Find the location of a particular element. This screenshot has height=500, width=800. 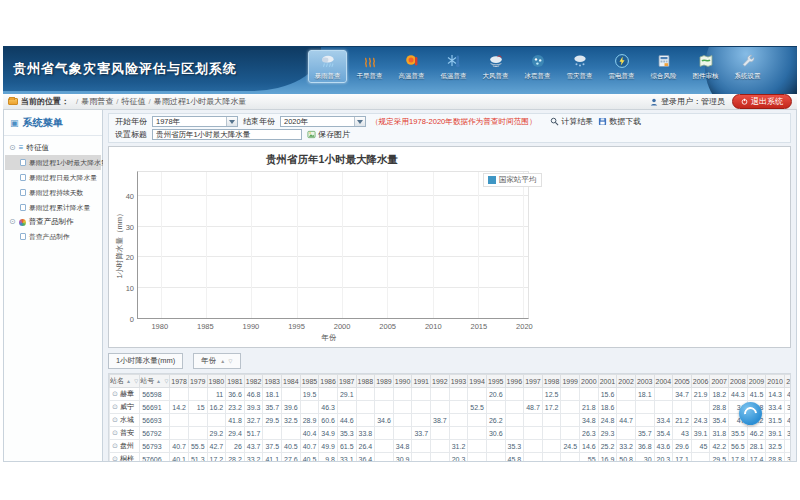

sidebar-item-普查产品制作: 普查产品制作 is located at coordinates (53, 236).